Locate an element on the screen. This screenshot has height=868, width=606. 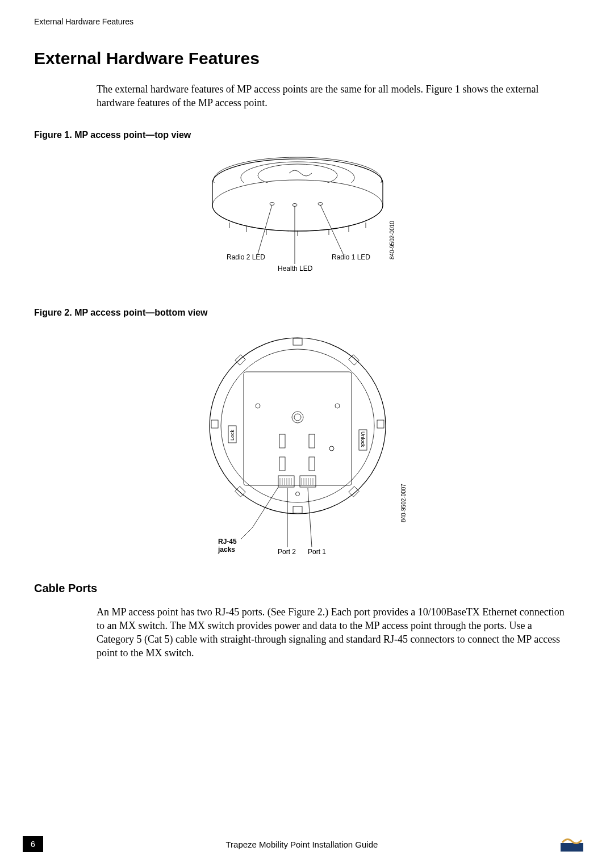
figure2-label: Figure 2. MP access point—bottom view is located at coordinates (303, 313).